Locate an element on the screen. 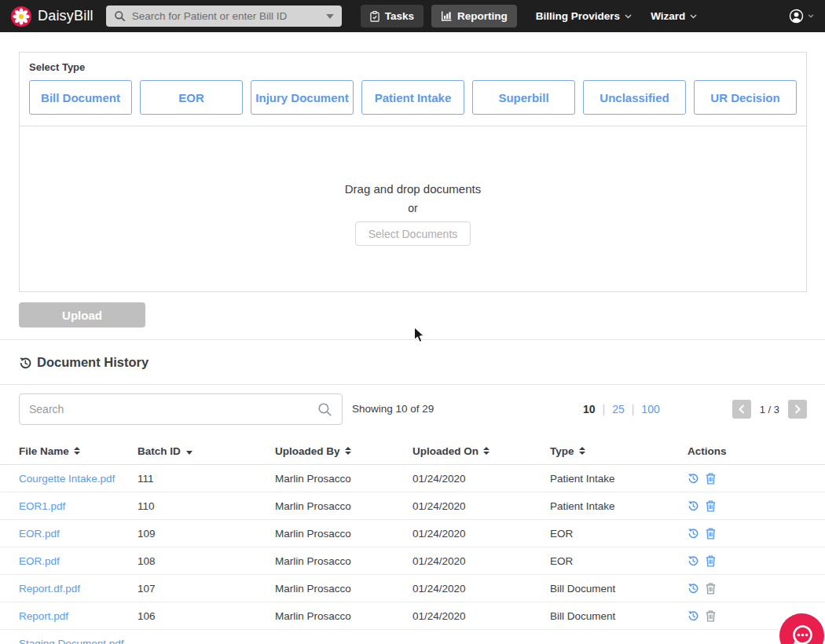 The height and width of the screenshot is (644, 825). wizard-label: Wizard is located at coordinates (668, 16).